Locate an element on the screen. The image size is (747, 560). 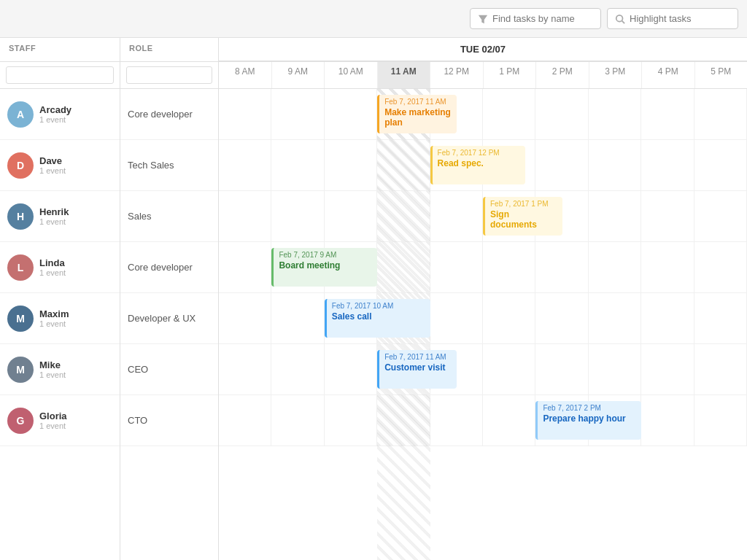
event-title: Board meeting is located at coordinates (325, 265).